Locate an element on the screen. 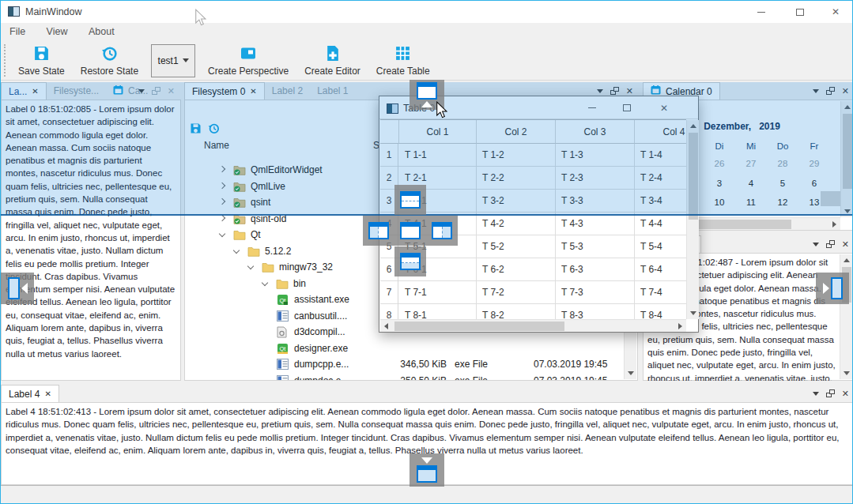 This screenshot has width=853, height=504. calendar-day: 4 is located at coordinates (751, 183).